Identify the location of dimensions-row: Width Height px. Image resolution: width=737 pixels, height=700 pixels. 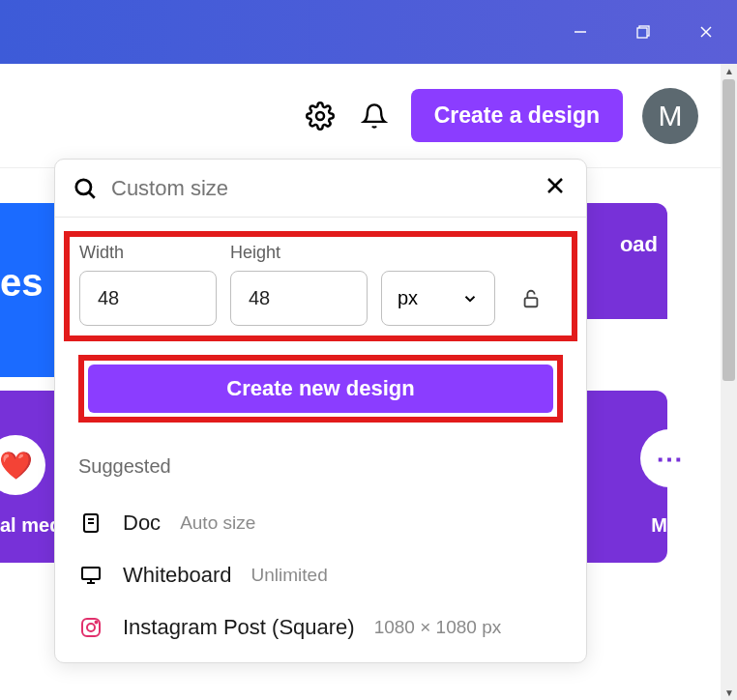
(321, 284).